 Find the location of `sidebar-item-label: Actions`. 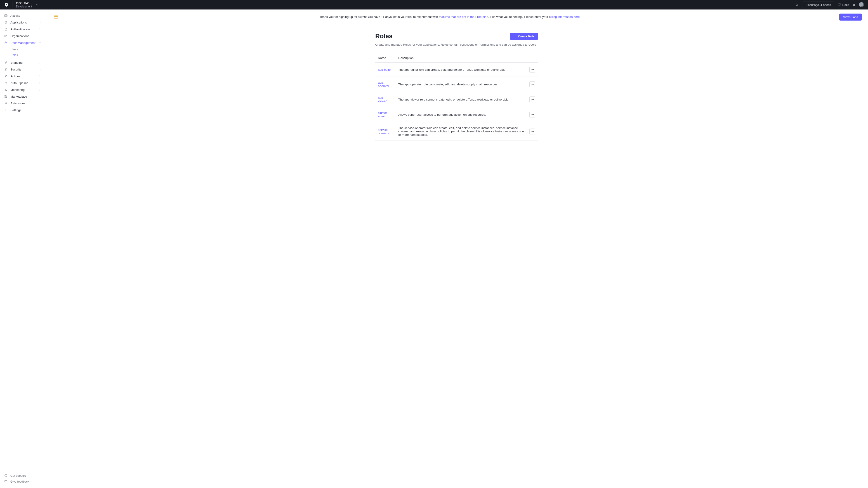

sidebar-item-label: Actions is located at coordinates (16, 76).